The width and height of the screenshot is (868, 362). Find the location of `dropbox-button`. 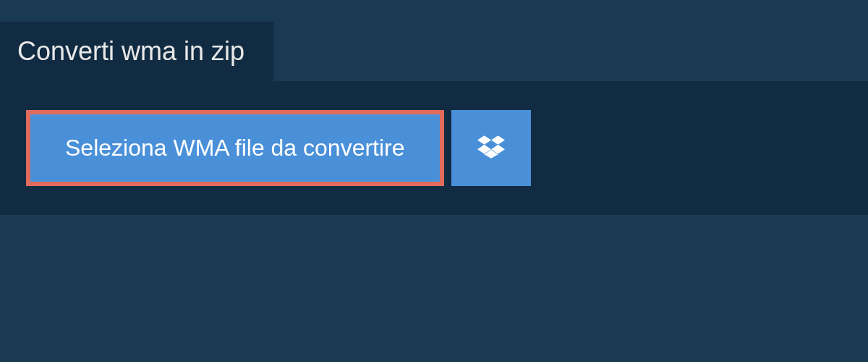

dropbox-button is located at coordinates (491, 148).